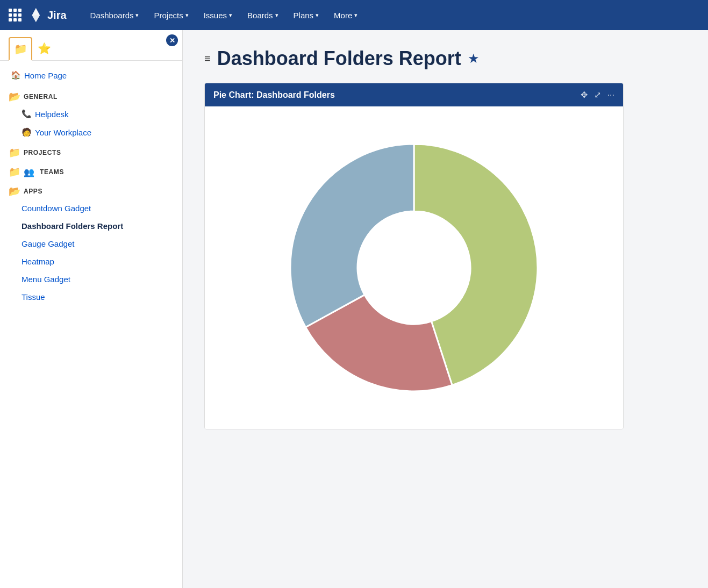 The width and height of the screenshot is (708, 588). Describe the element at coordinates (584, 95) in the screenshot. I see `move-icon: ✥` at that location.